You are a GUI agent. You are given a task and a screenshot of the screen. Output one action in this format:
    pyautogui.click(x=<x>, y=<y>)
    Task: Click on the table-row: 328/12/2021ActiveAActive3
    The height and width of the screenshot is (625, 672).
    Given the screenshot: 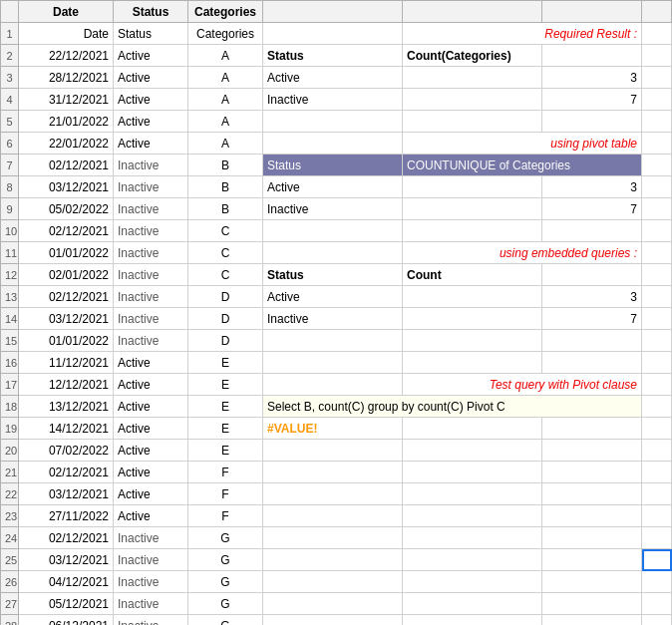 What is the action you would take?
    pyautogui.click(x=337, y=78)
    